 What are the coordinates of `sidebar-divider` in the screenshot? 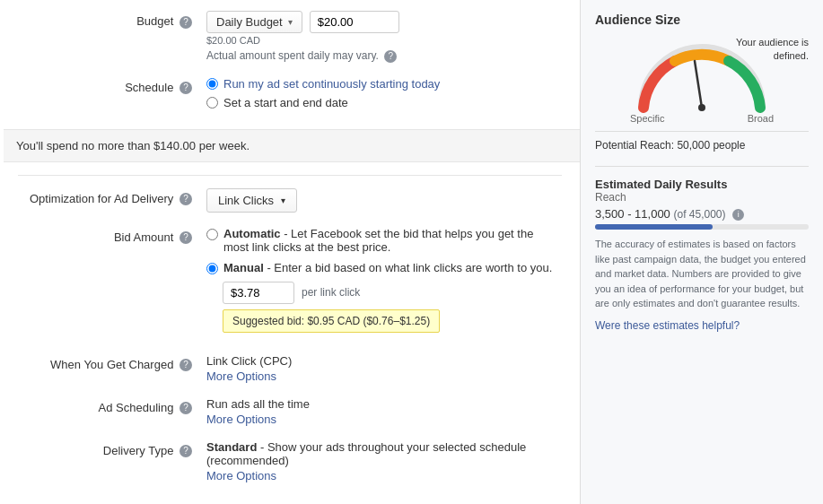 It's located at (702, 167).